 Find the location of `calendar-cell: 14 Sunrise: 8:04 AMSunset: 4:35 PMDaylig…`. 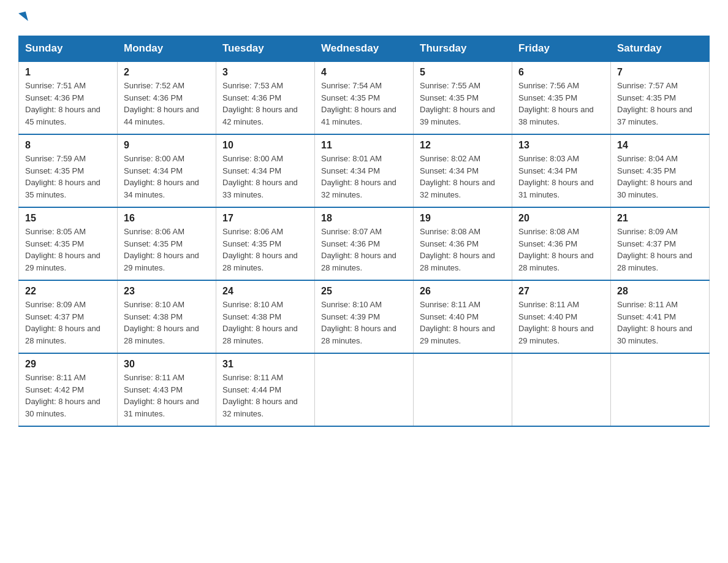

calendar-cell: 14 Sunrise: 8:04 AMSunset: 4:35 PMDaylig… is located at coordinates (661, 170).